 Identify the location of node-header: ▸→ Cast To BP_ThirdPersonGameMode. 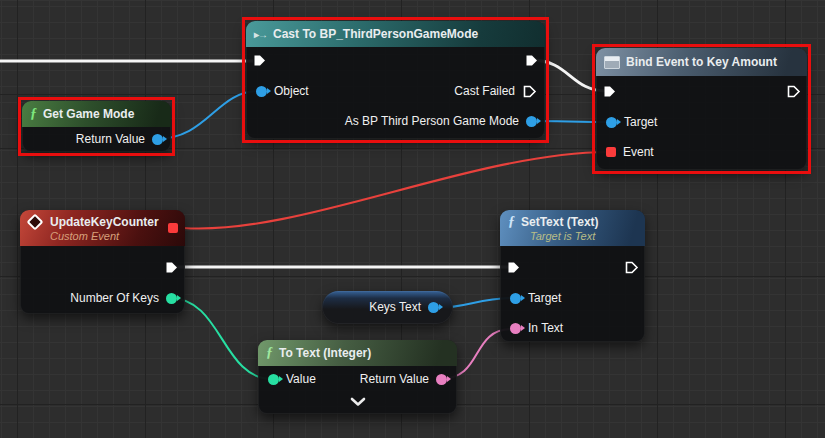
(396, 34).